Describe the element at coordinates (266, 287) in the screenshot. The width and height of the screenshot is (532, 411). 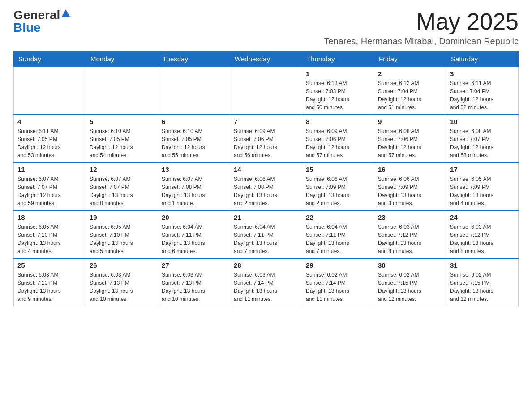
I see `day-info: Sunrise: 6:03 AMSunset: 7:14 PMDaylight:…` at that location.